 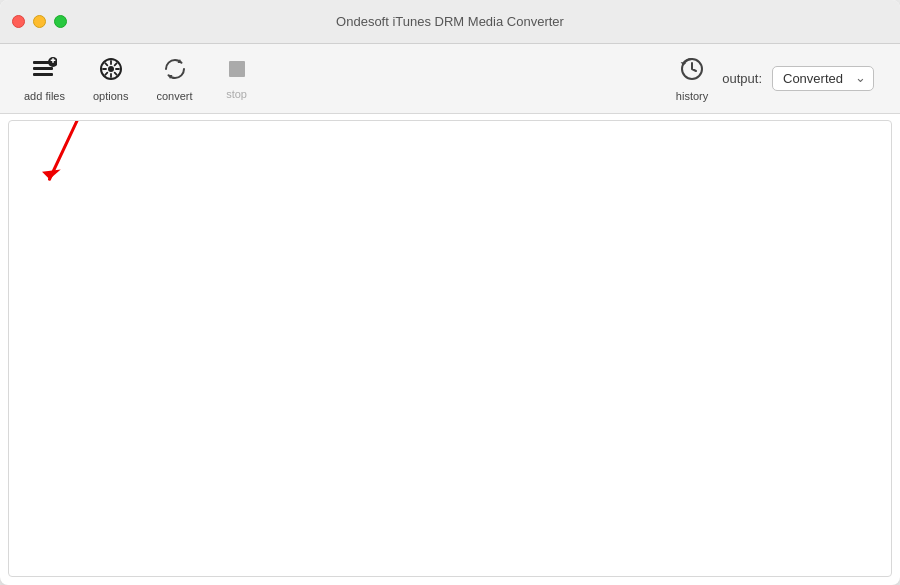 I want to click on output-select-wrapper: Converted Desktop Documents Custom..., so click(x=823, y=78).